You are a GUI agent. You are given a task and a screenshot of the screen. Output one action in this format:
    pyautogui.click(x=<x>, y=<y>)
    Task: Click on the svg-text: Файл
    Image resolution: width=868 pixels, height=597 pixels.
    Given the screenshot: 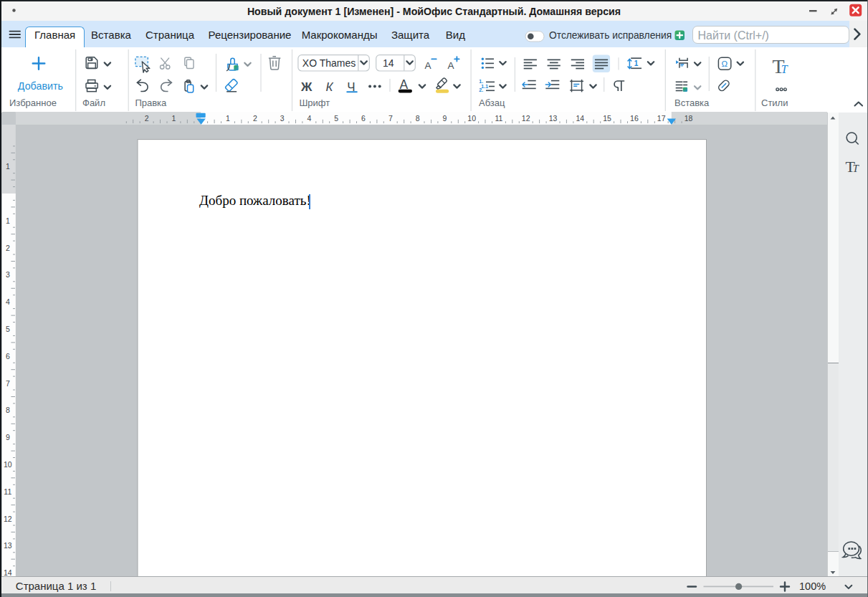 What is the action you would take?
    pyautogui.click(x=94, y=103)
    